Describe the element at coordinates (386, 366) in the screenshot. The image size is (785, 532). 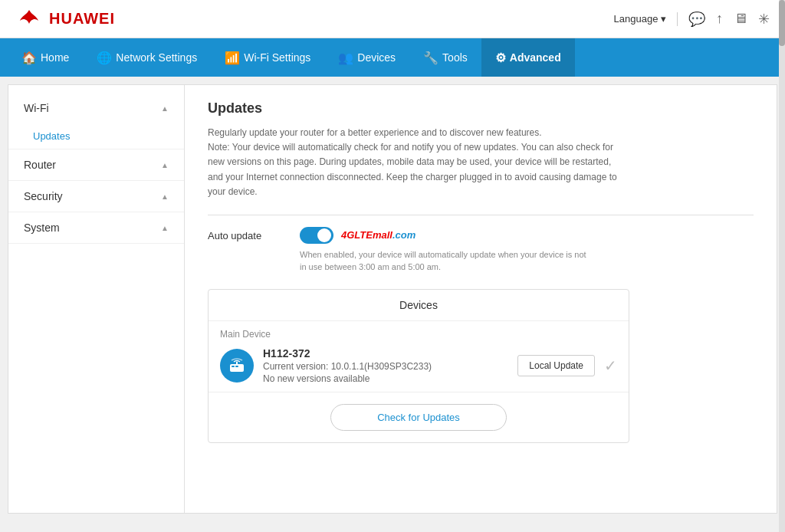
I see `device-info: H112-372 Current version: 10.0.1.1(H309S…` at that location.